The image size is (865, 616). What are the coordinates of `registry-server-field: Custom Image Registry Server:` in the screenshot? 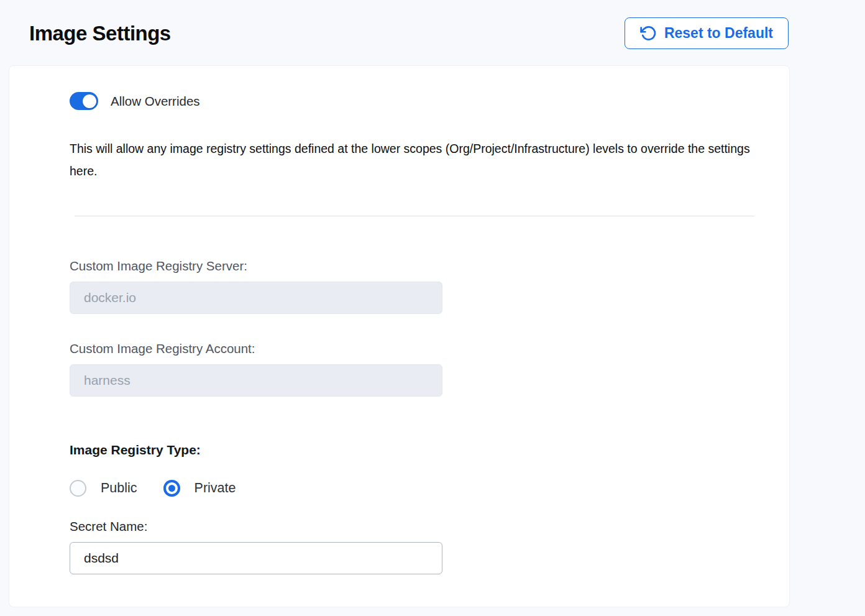 It's located at (411, 286).